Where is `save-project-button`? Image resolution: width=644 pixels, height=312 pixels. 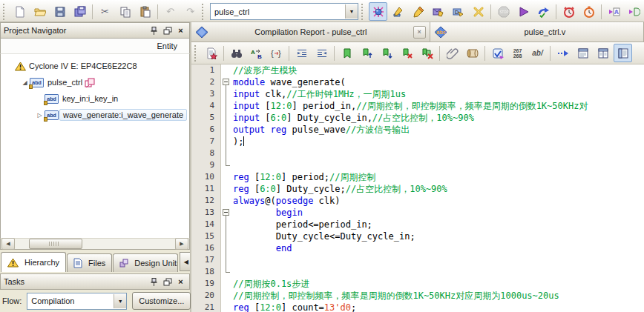
save-project-button is located at coordinates (80, 12).